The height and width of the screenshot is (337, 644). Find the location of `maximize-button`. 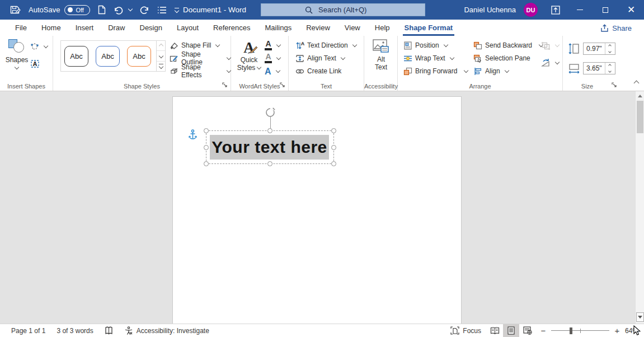

maximize-button is located at coordinates (605, 10).